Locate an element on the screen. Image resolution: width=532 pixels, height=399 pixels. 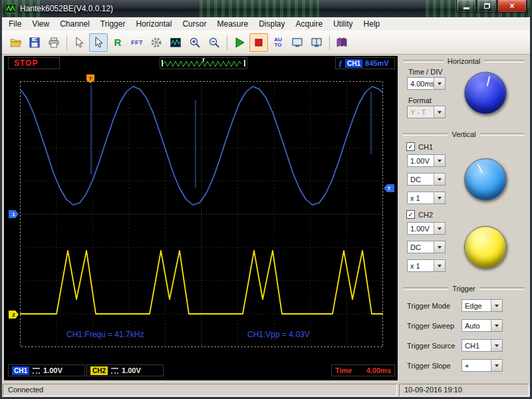
stop-button is located at coordinates (259, 43).